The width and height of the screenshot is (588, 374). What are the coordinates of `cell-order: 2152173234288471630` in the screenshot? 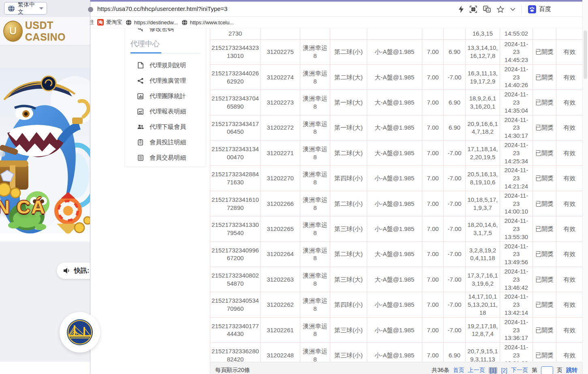 It's located at (235, 178).